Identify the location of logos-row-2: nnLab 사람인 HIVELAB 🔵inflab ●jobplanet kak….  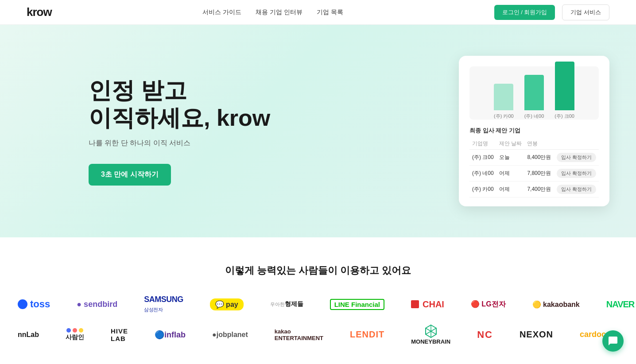
(318, 335).